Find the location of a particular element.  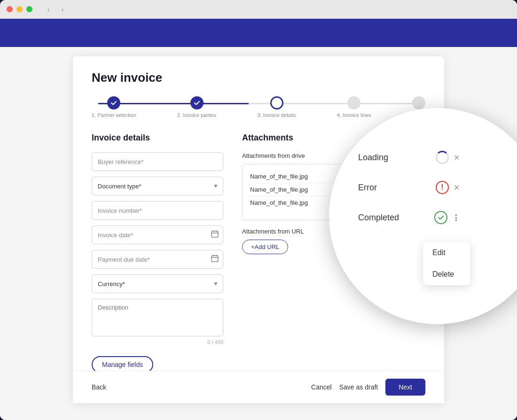

invoice-number-input is located at coordinates (157, 210).